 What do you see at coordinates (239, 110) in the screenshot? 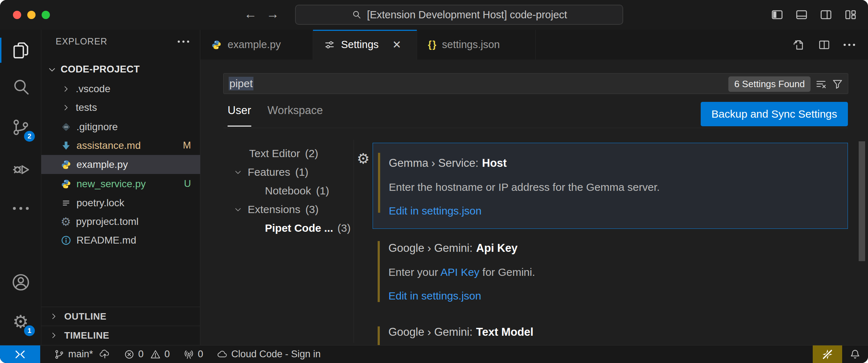
I see `scope-tab-user: User` at bounding box center [239, 110].